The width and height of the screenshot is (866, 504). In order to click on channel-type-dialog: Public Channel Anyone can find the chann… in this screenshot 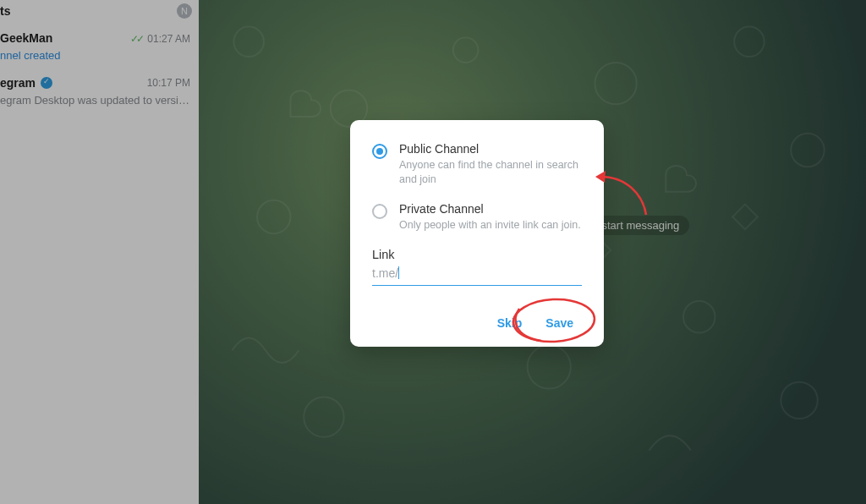, I will do `click(477, 233)`.